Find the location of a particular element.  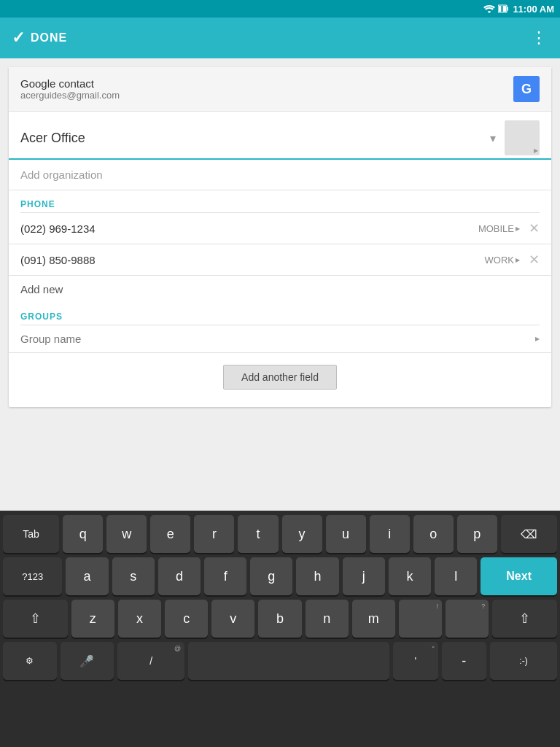

add-organization: Add organization is located at coordinates (280, 175).